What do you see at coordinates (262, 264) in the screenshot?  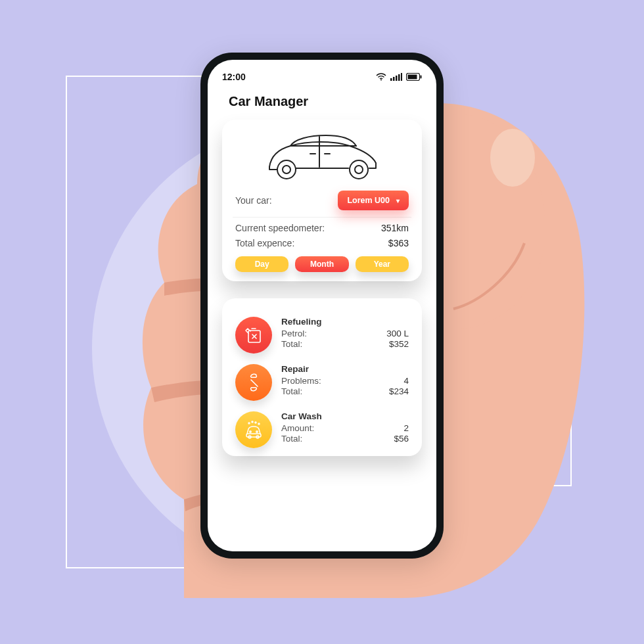 I see `period-day-button: Day` at bounding box center [262, 264].